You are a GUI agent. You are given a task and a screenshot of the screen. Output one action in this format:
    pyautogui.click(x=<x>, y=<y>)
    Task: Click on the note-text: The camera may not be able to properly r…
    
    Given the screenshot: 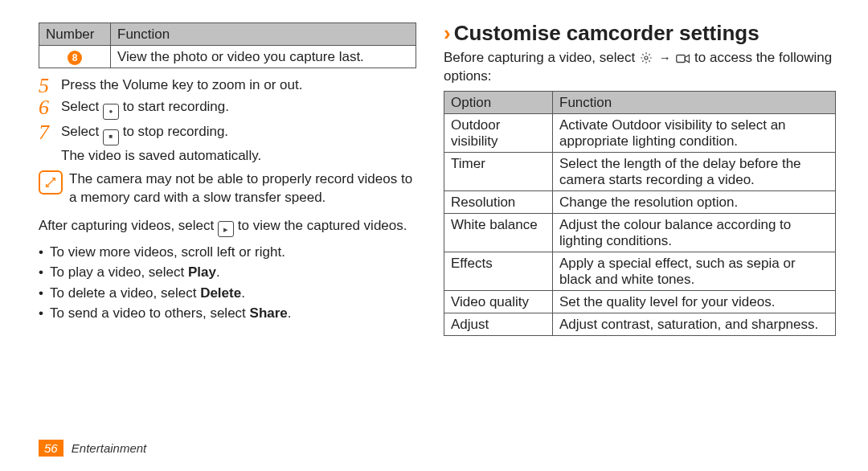 What is the action you would take?
    pyautogui.click(x=243, y=189)
    